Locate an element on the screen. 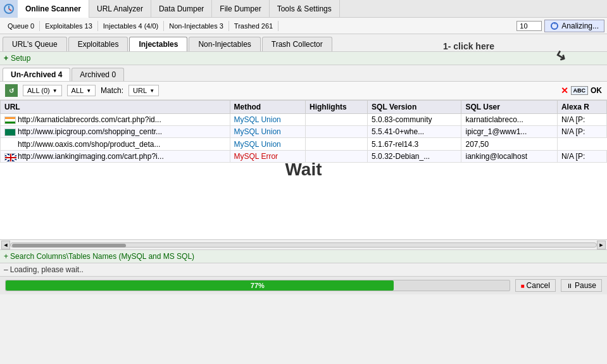 The height and width of the screenshot is (364, 607). progress-percent-label: 77% is located at coordinates (258, 286).